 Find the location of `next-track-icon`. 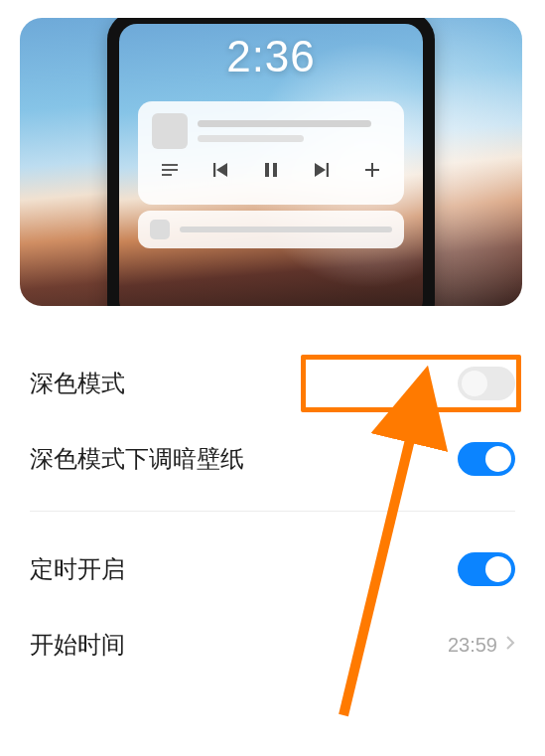

next-track-icon is located at coordinates (322, 170).